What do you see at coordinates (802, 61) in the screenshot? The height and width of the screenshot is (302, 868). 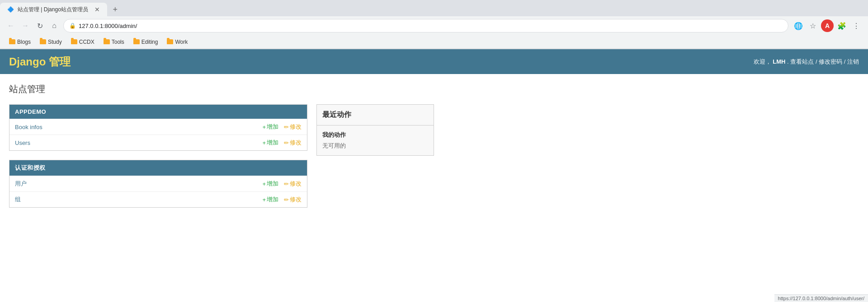 I see `view-site-link: 查看站点` at bounding box center [802, 61].